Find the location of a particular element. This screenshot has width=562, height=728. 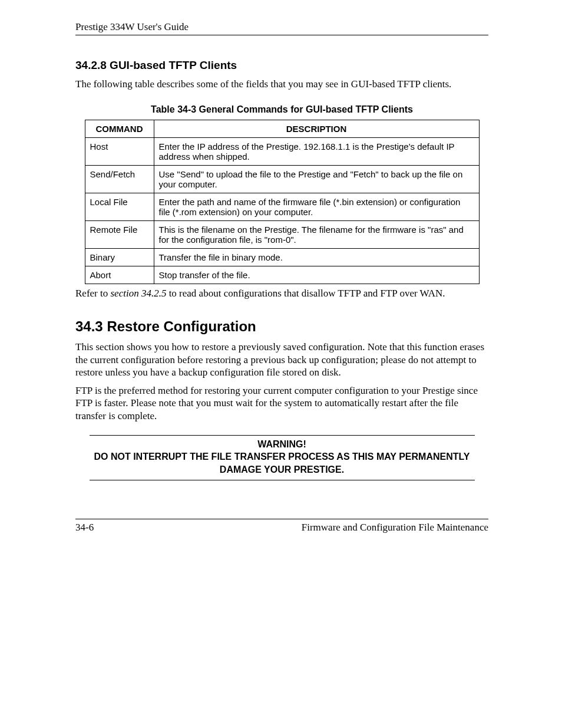

table-row: Remote File This is the filename on the … is located at coordinates (282, 235).